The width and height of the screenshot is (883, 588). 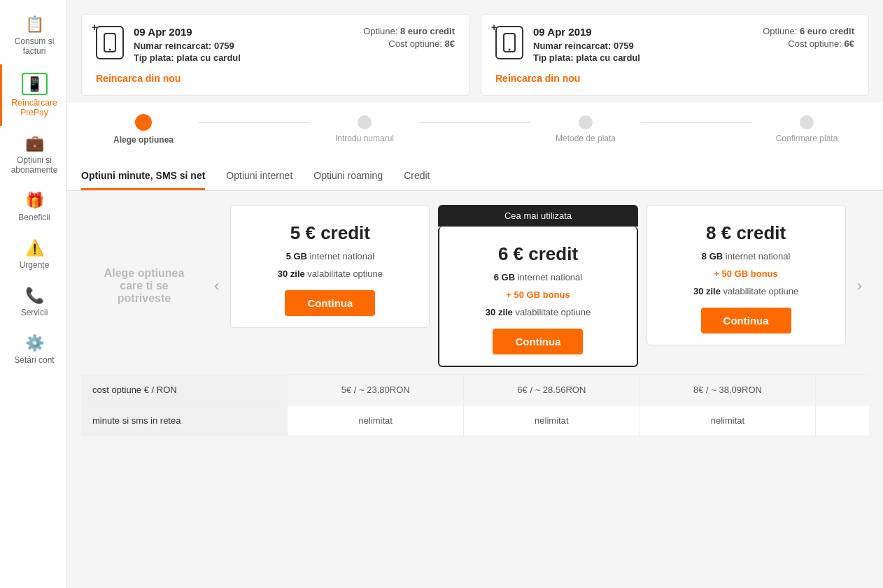 What do you see at coordinates (376, 390) in the screenshot?
I see `compare-row-1-val1: 5€ / ~ 23.80RON` at bounding box center [376, 390].